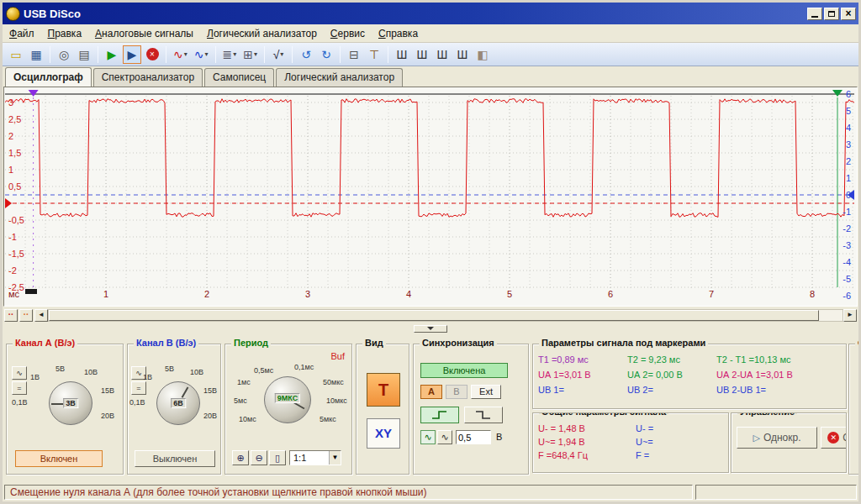  What do you see at coordinates (402, 55) in the screenshot?
I see `logic-bus-button: Ш` at bounding box center [402, 55].